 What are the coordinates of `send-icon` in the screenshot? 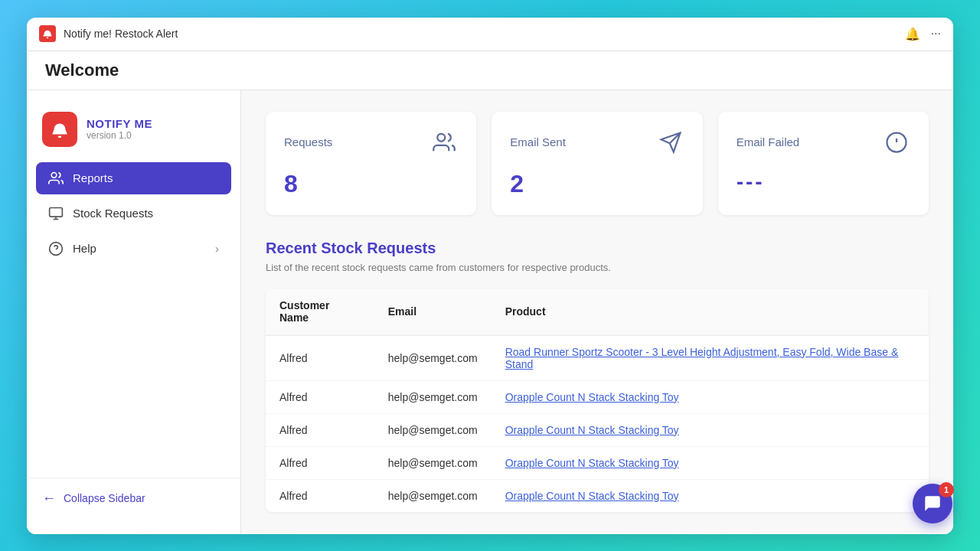 It's located at (671, 142).